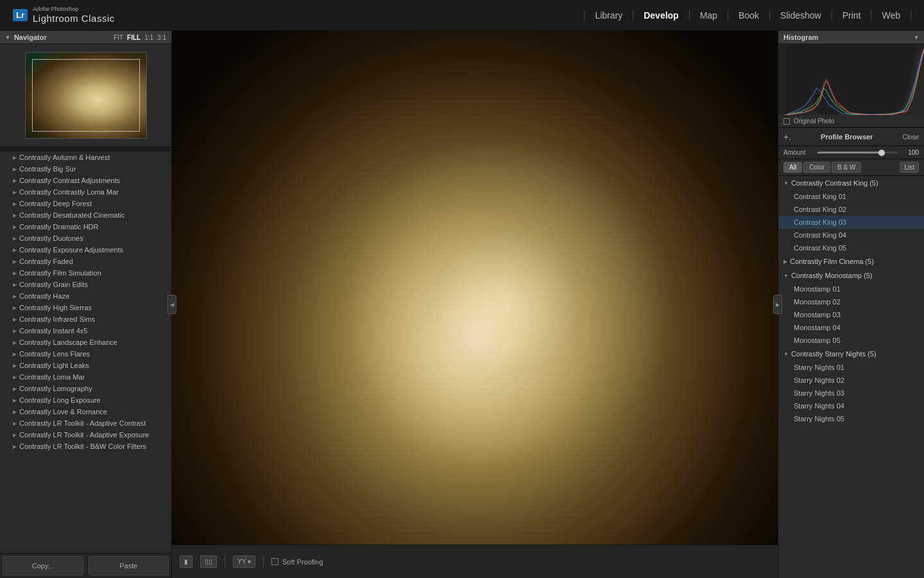 The width and height of the screenshot is (924, 578). Describe the element at coordinates (86, 377) in the screenshot. I see `list-item: ▶ Contrastly Loma Mar` at that location.